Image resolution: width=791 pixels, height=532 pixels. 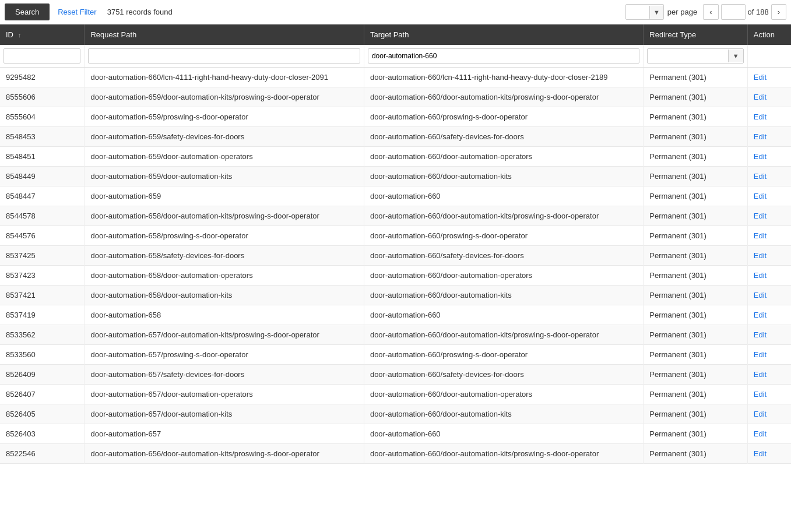 What do you see at coordinates (224, 434) in the screenshot?
I see `cell-request-path: door-automation-657` at bounding box center [224, 434].